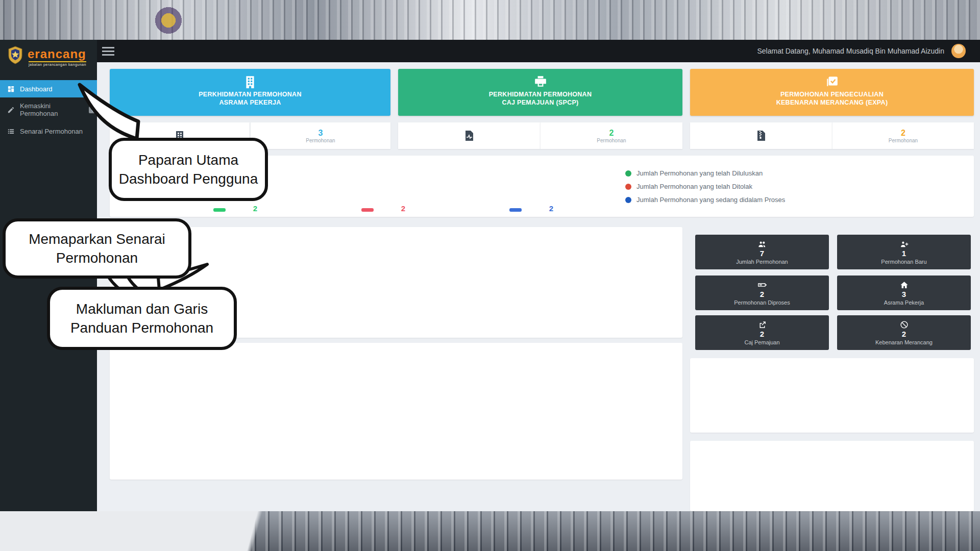 This screenshot has height=551, width=980. Describe the element at coordinates (904, 324) in the screenshot. I see `ban-icon` at that location.